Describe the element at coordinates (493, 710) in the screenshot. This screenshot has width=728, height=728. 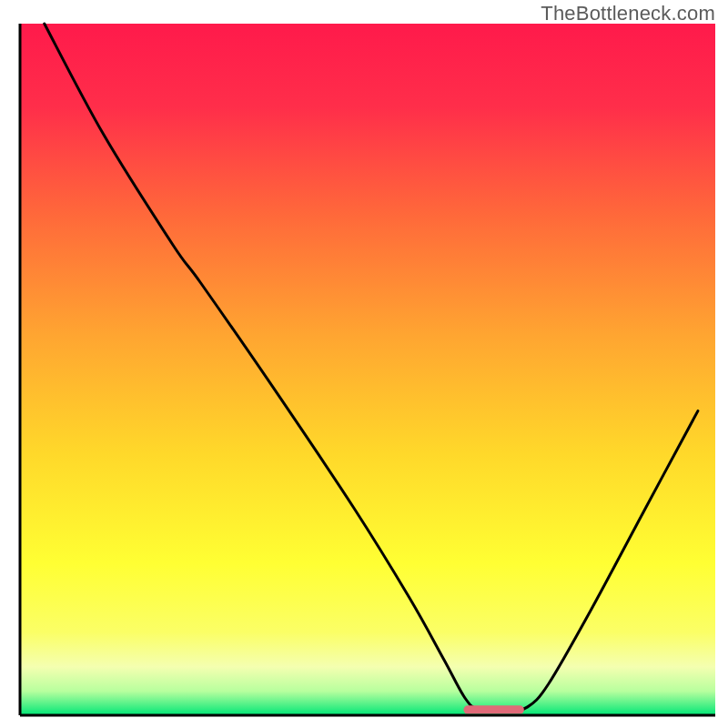
I see `optimal-range-marker` at that location.